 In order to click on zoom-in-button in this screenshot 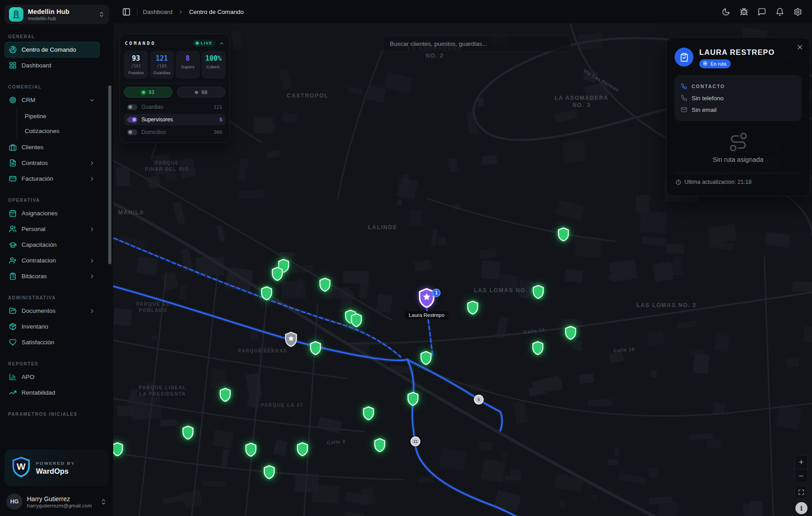, I will do `click(801, 462)`.